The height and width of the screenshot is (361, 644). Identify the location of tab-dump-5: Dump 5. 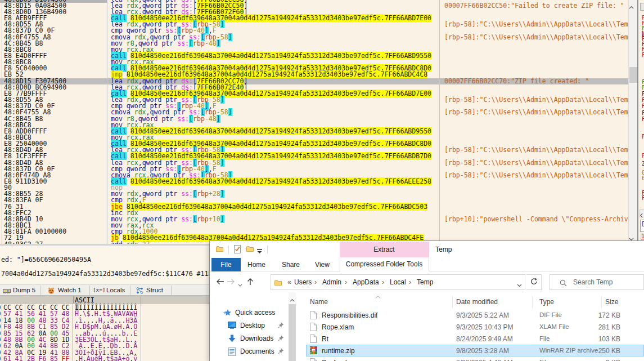
(24, 290).